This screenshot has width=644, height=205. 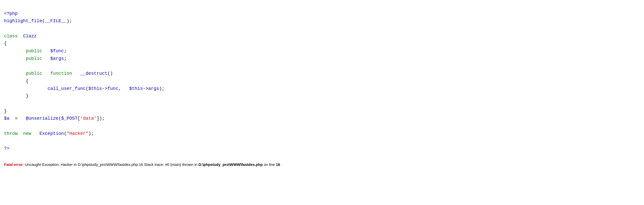 I want to click on post-var: $_POST, so click(x=70, y=118).